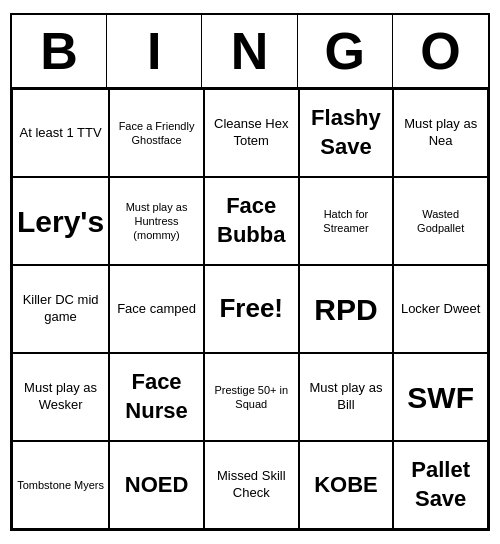 The width and height of the screenshot is (500, 544). What do you see at coordinates (346, 133) in the screenshot?
I see `bingo-cell-3: Flashy Save` at bounding box center [346, 133].